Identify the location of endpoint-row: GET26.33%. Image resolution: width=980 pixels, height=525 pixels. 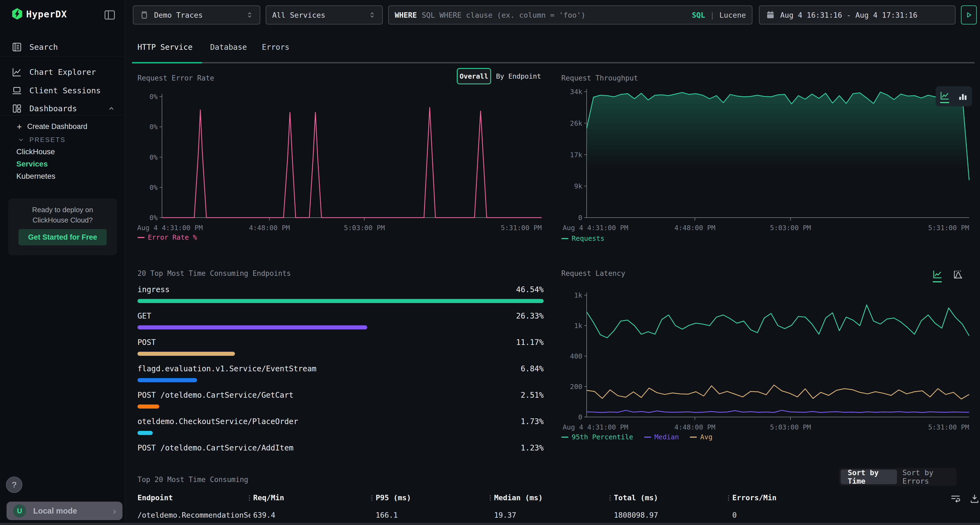
(340, 320).